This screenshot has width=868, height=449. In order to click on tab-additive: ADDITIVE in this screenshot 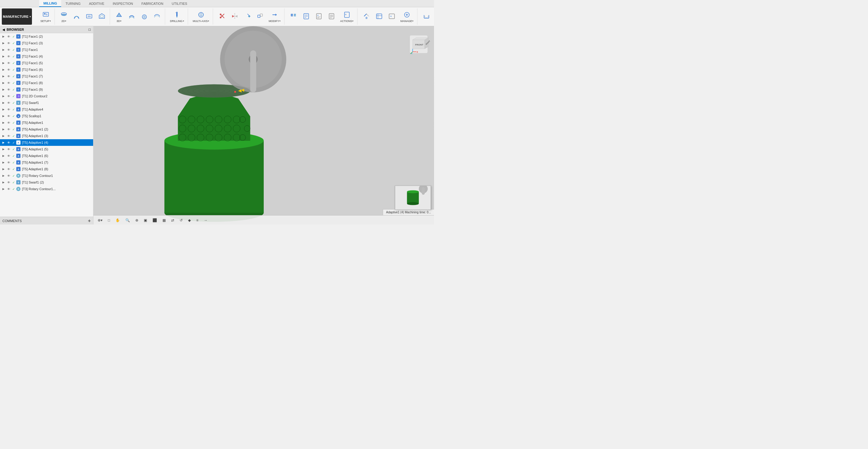, I will do `click(96, 3)`.